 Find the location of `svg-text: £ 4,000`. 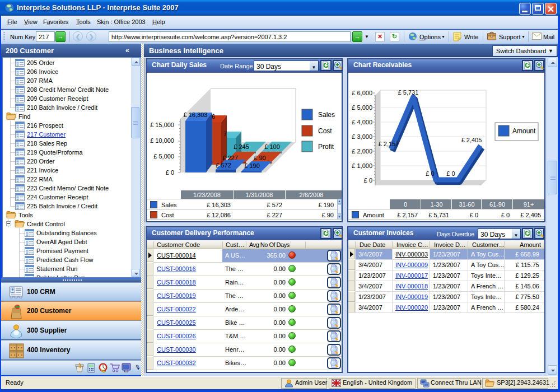

svg-text: £ 4,000 is located at coordinates (362, 122).